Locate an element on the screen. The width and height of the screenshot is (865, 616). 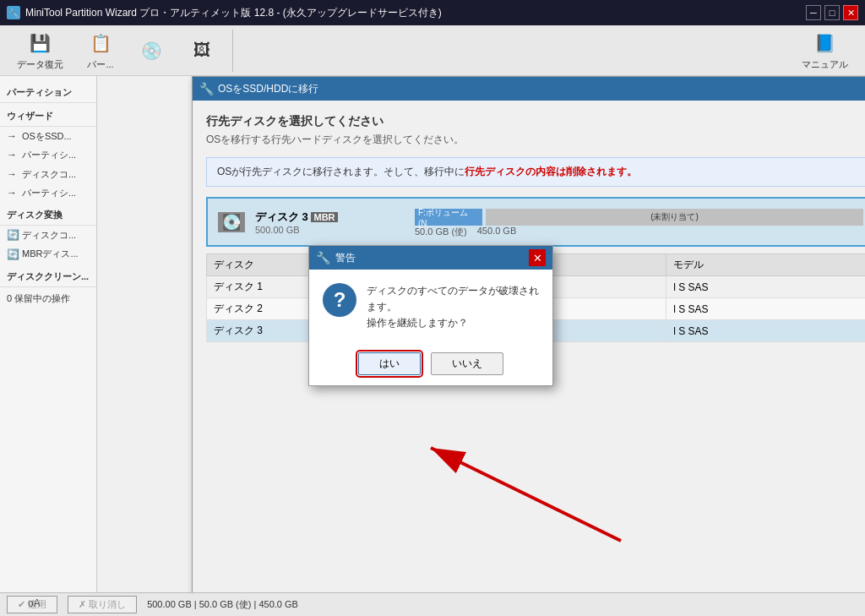
sidebar-item-partition-copy: → パーティシ... is located at coordinates (48, 155).